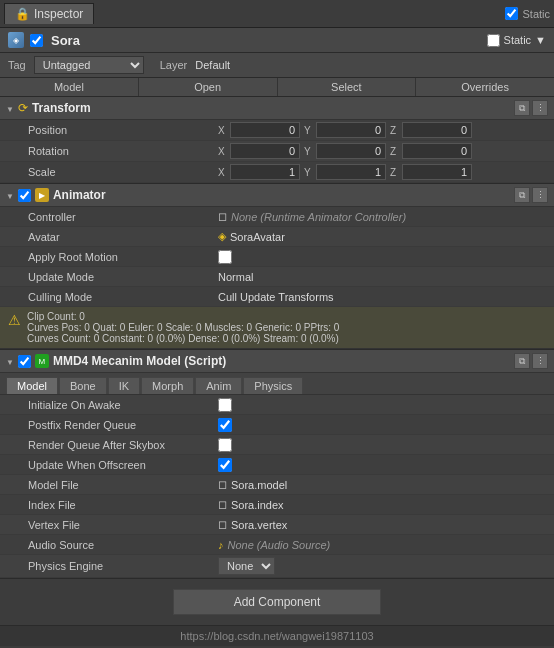 The height and width of the screenshot is (648, 554). What do you see at coordinates (395, 152) in the screenshot?
I see `rotation-z-label: Z` at bounding box center [395, 152].